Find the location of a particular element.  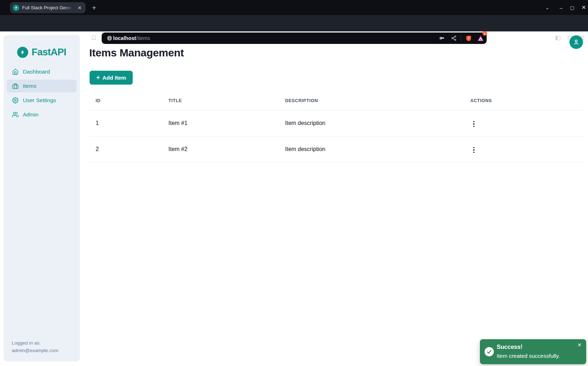

logged-in-info: Logged in as: admin@example.com is located at coordinates (35, 347).